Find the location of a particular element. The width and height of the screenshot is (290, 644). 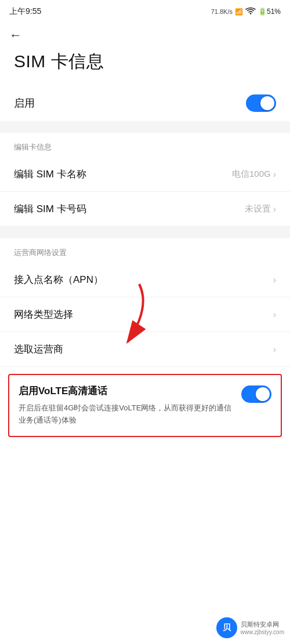

apn-right: › is located at coordinates (275, 280).